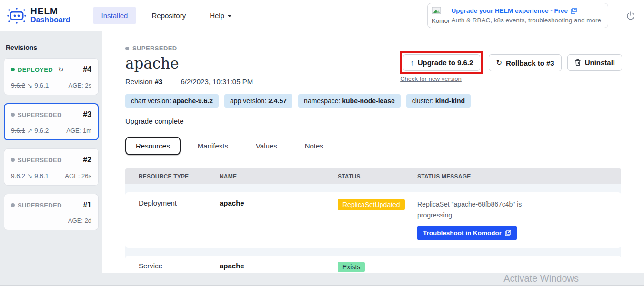  Describe the element at coordinates (373, 220) in the screenshot. I see `table-row-deployment: Deployment apache ReplicaSetUpdated Repl…` at that location.